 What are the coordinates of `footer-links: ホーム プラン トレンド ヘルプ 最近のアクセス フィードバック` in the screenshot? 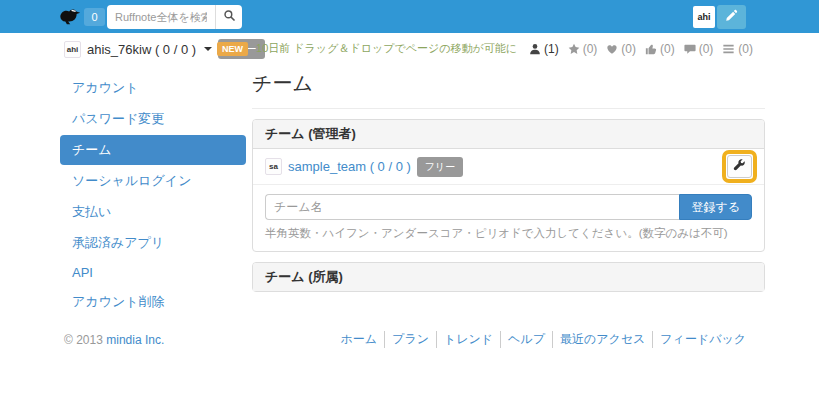 It's located at (544, 340).